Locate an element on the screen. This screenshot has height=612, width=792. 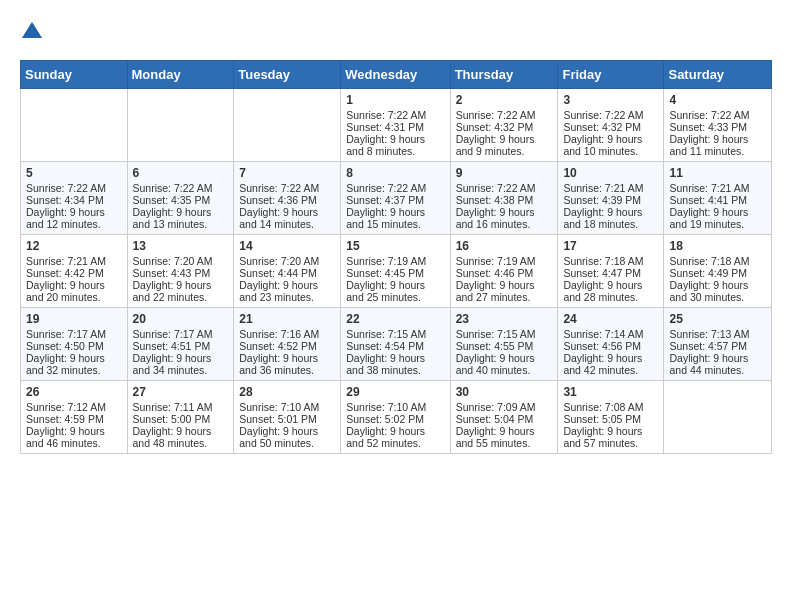
calendar-cell: 8Sunrise: 7:22 AMSunset: 4:37 PMDaylight… is located at coordinates (396, 198).